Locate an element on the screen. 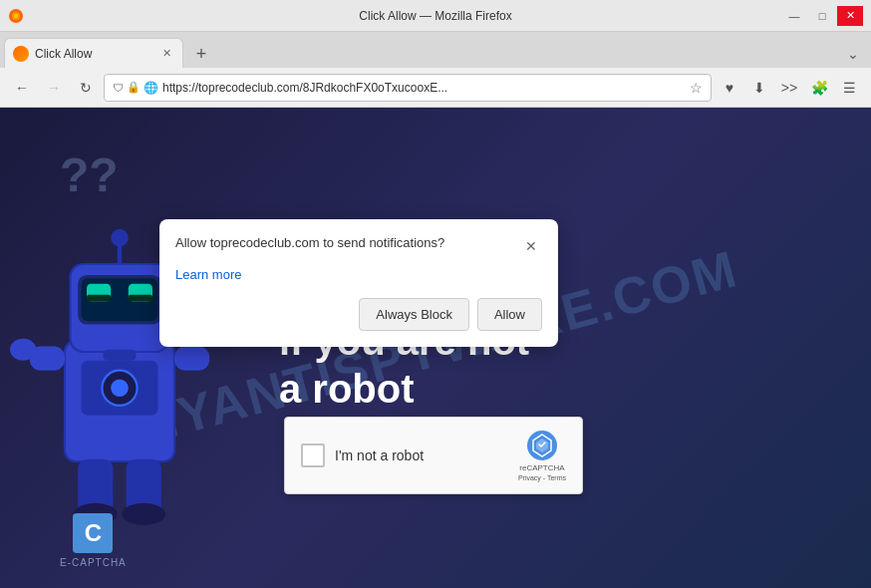 This screenshot has height=588, width=871. recaptcha-left: I'm not a robot is located at coordinates (363, 455).